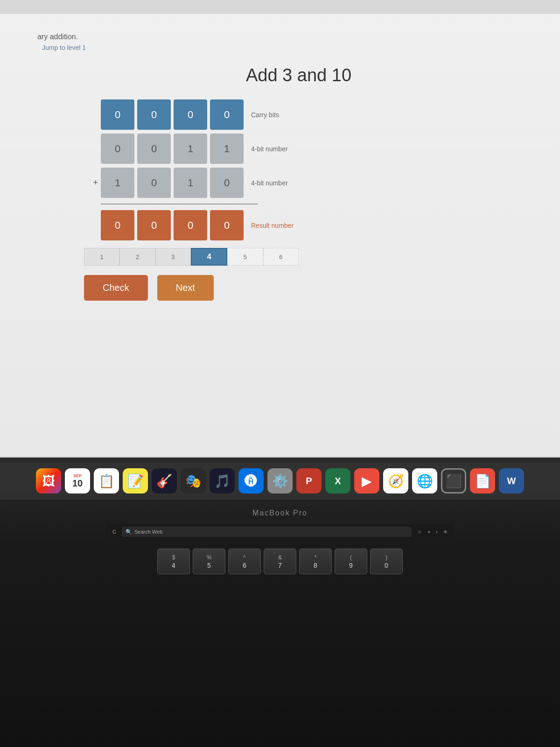  Describe the element at coordinates (280, 37) in the screenshot. I see `intro-text: ary addition.` at that location.